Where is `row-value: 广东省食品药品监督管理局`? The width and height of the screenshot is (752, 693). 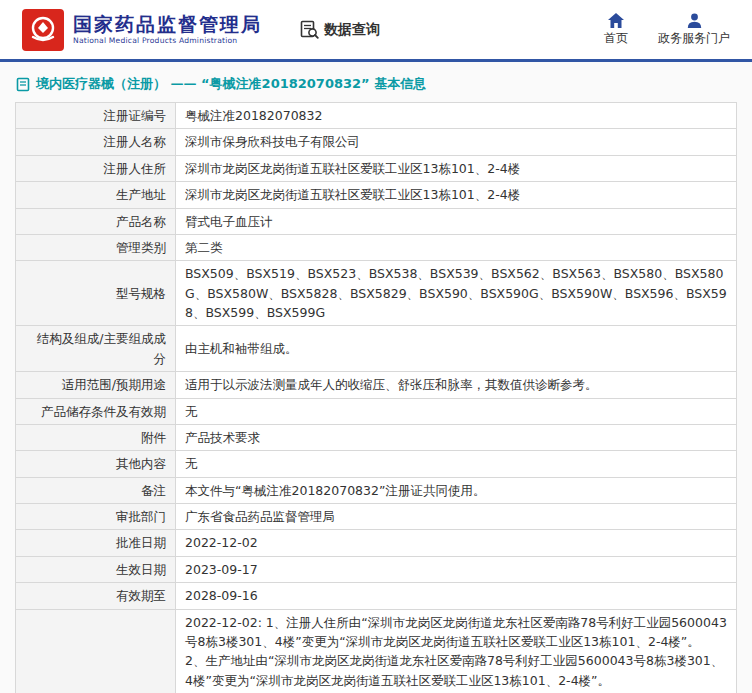 row-value: 广东省食品药品监督管理局 is located at coordinates (456, 517).